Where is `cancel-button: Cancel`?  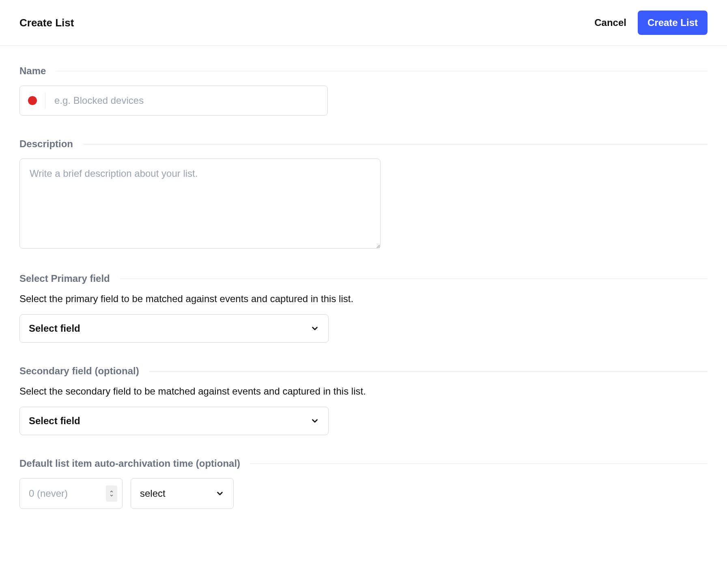
cancel-button: Cancel is located at coordinates (610, 23).